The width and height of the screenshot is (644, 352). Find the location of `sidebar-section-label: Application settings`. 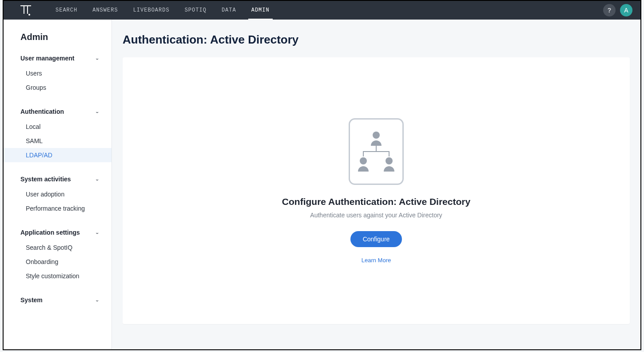

sidebar-section-label: Application settings is located at coordinates (50, 232).